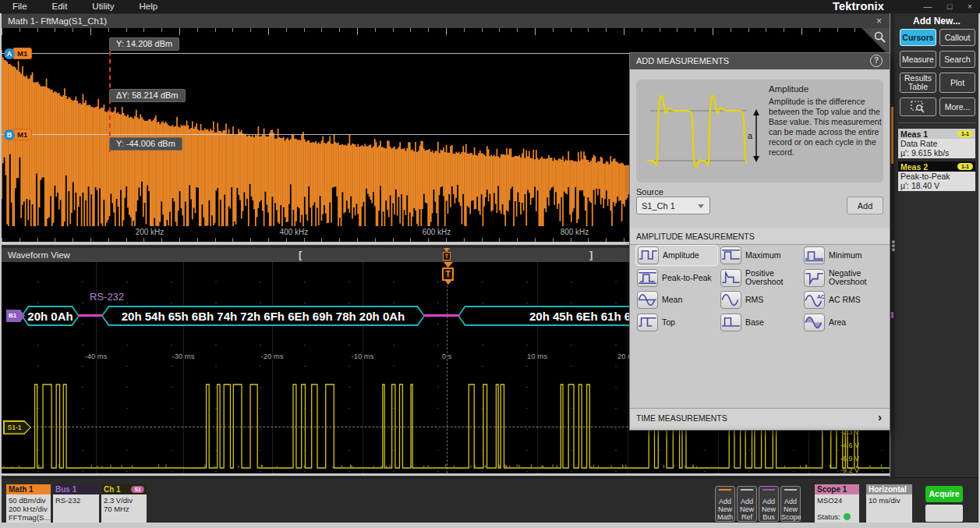 Image resolution: width=980 pixels, height=528 pixels. I want to click on cursor-a-source: M1, so click(22, 53).